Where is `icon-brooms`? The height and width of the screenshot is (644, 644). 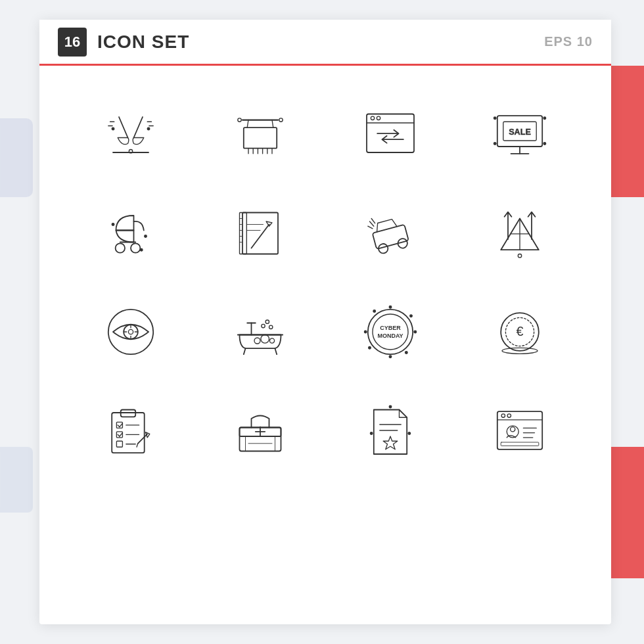 icon-brooms is located at coordinates (131, 135).